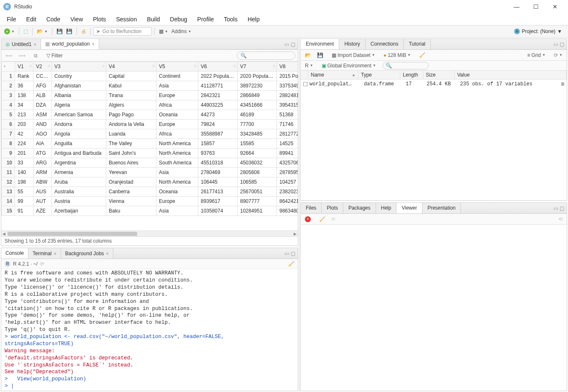 Image resolution: width=568 pixels, height=392 pixels. I want to click on new-project-button: ⬚, so click(26, 31).